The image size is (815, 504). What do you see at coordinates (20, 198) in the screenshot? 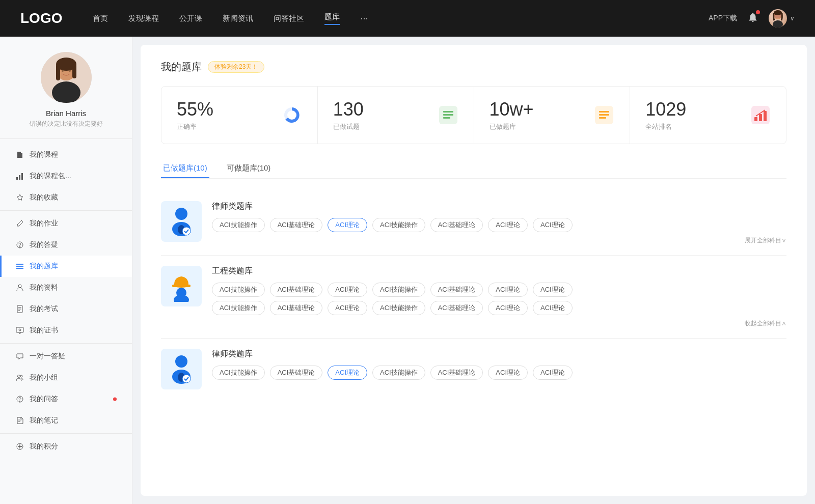
I see `star-icon` at bounding box center [20, 198].